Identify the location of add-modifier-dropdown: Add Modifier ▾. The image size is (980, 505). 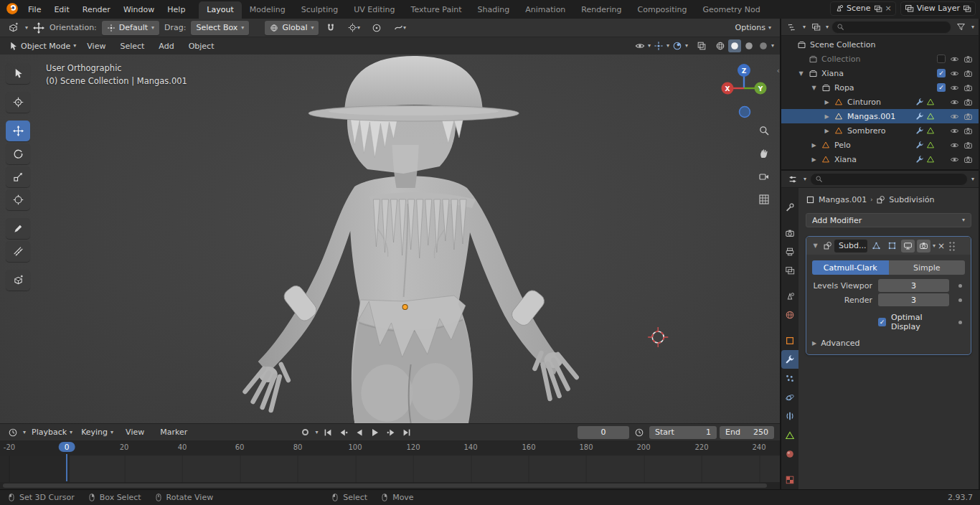
(888, 220).